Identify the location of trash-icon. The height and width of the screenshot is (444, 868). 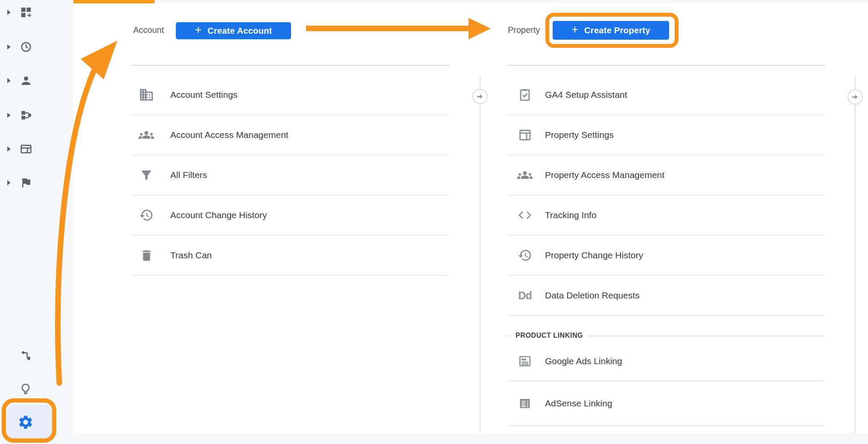
(146, 255).